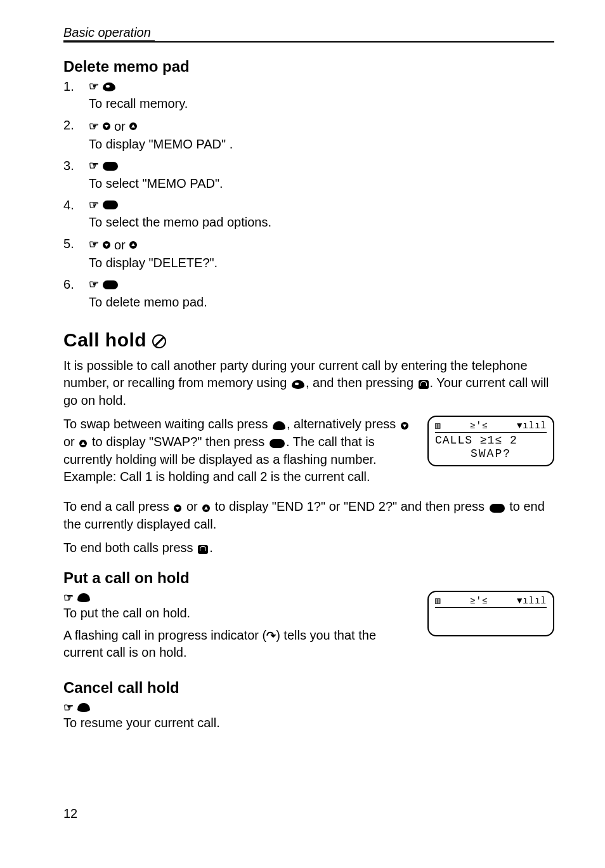 The width and height of the screenshot is (605, 868). I want to click on heading-cancel-hold: Cancel call hold, so click(309, 688).